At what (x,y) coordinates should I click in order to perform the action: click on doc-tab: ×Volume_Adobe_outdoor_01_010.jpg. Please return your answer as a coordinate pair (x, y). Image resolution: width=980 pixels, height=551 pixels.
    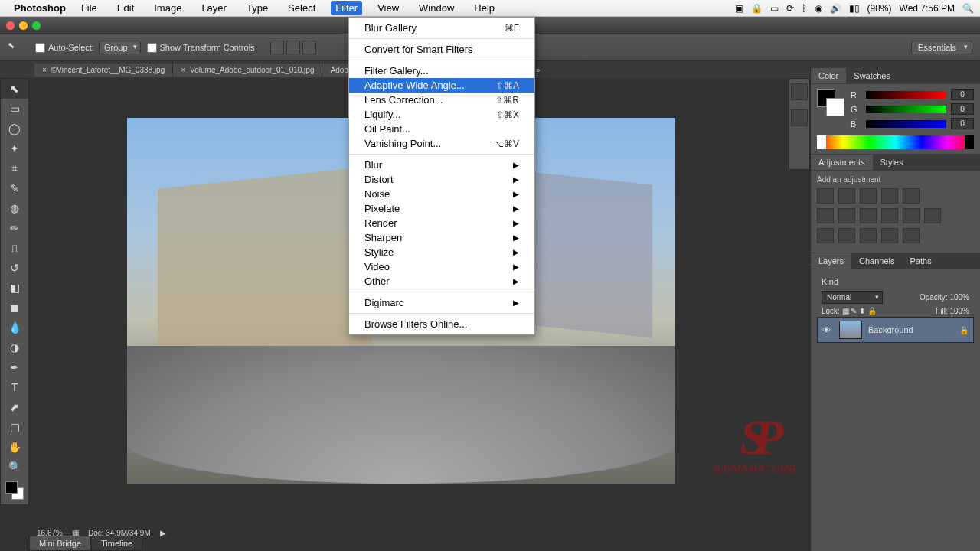
    Looking at the image, I should click on (248, 70).